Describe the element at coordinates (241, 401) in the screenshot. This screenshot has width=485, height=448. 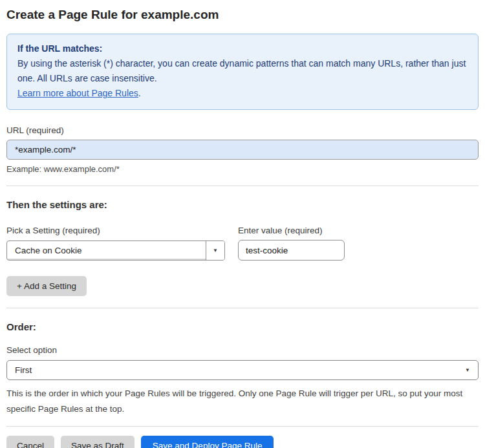
I see `order-help-text: This is the order in which your Page Rul…` at that location.